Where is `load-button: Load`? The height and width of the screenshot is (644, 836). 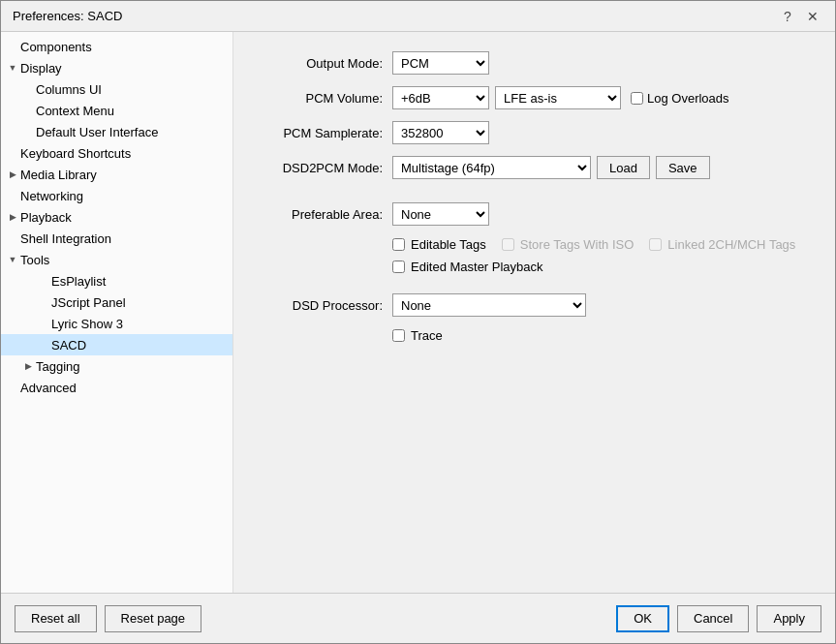
load-button: Load is located at coordinates (624, 168).